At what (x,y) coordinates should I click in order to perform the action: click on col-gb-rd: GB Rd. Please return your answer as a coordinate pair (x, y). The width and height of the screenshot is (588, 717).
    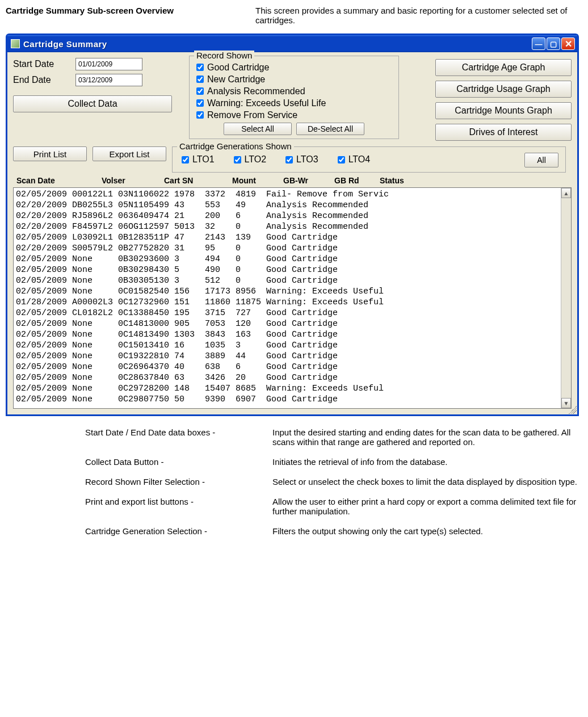
    Looking at the image, I should click on (357, 181).